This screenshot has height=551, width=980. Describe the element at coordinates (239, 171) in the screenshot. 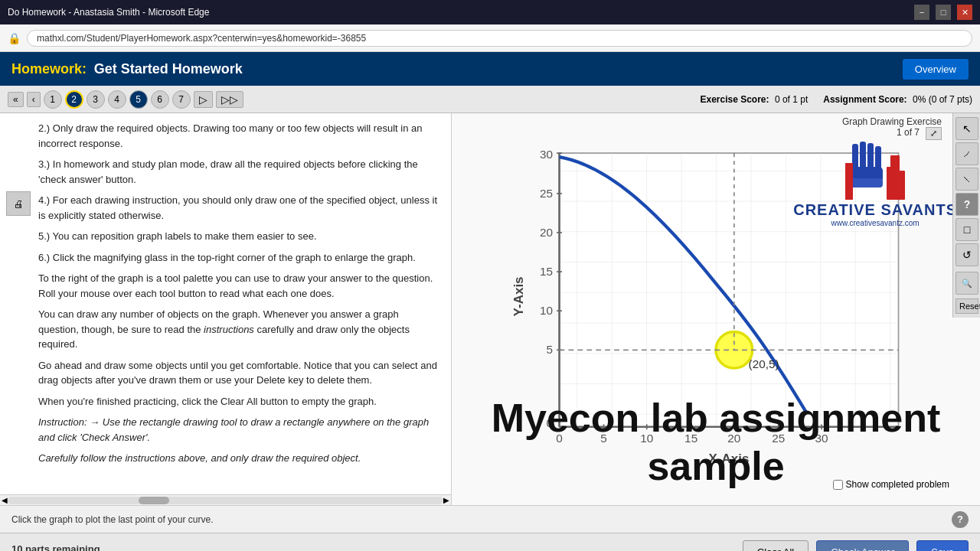

I see `paragraph-3: 3.) In homework and study plan mode, dra…` at that location.